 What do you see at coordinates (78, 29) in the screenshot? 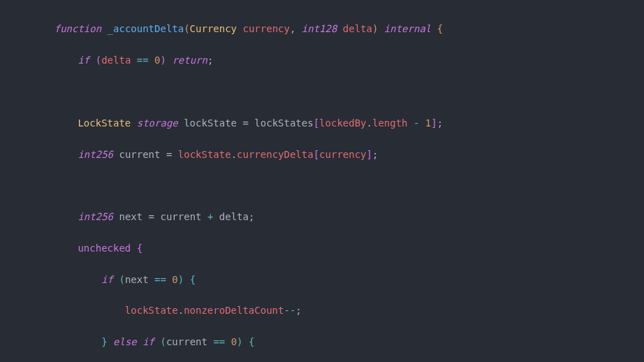
I see `keyword-function: function` at bounding box center [78, 29].